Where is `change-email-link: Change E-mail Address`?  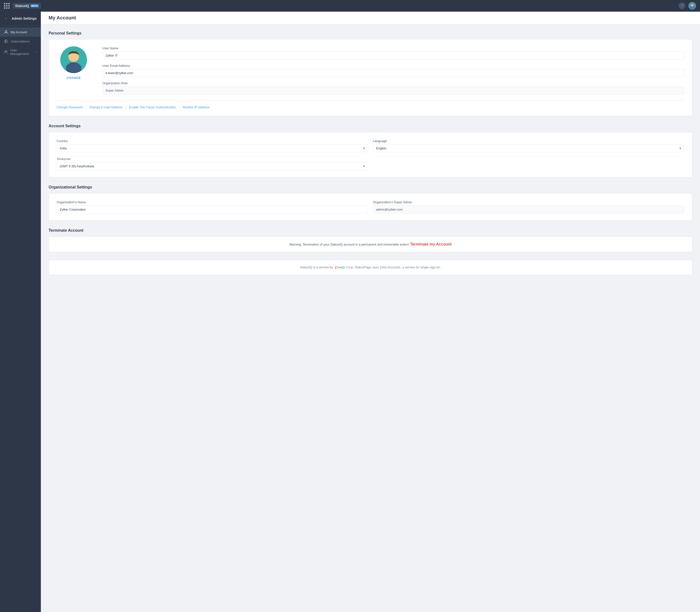
change-email-link: Change E-mail Address is located at coordinates (106, 107).